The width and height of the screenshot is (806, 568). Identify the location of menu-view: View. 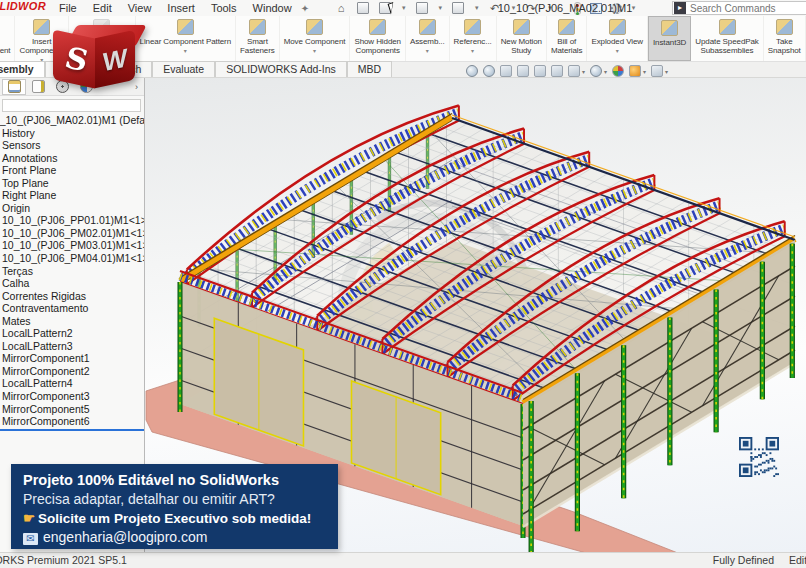
(140, 8).